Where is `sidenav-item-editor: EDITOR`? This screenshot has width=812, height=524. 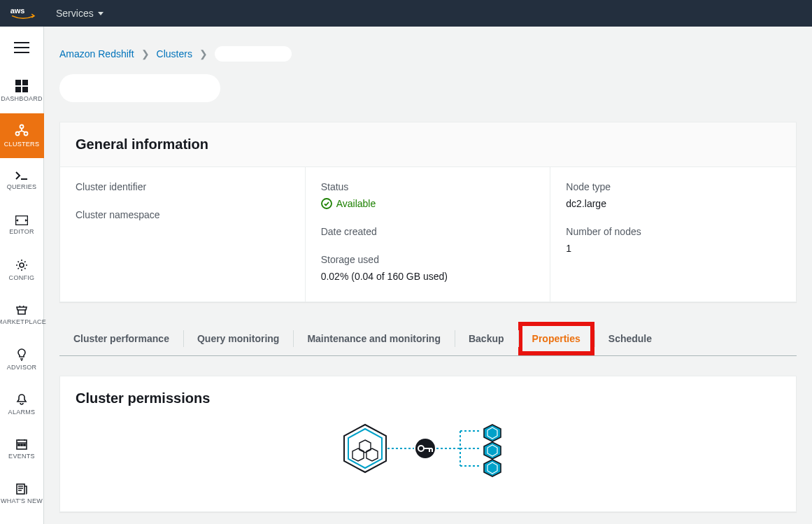 sidenav-item-editor: EDITOR is located at coordinates (22, 225).